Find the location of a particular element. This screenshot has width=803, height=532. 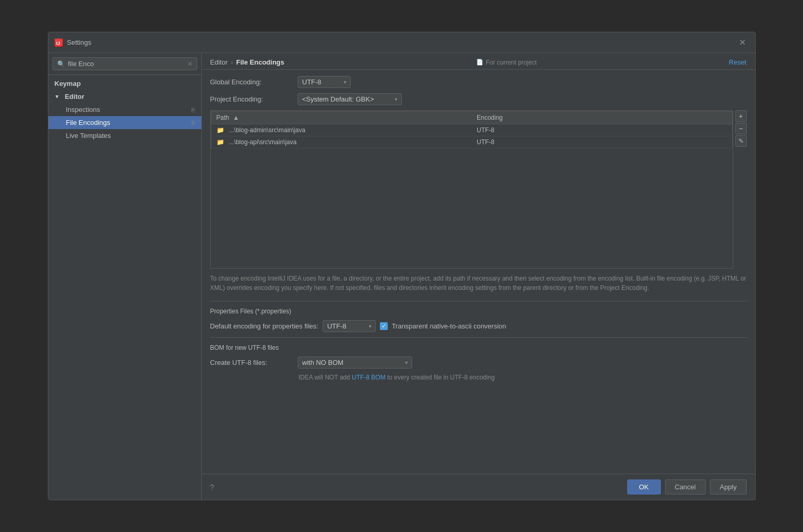

search-box: 🔍 ✕ is located at coordinates (125, 64).